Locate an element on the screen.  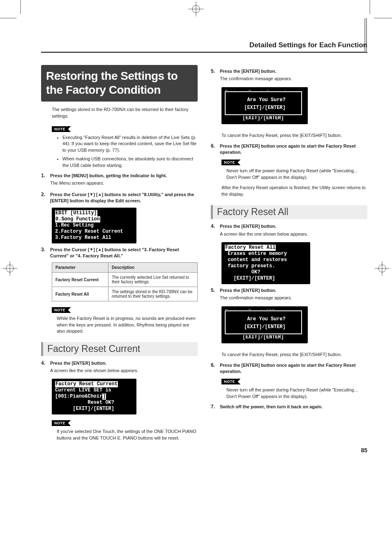
lcd-factory-reset-current: Factory Reset Current Current LIVE SET i… is located at coordinates (94, 396).